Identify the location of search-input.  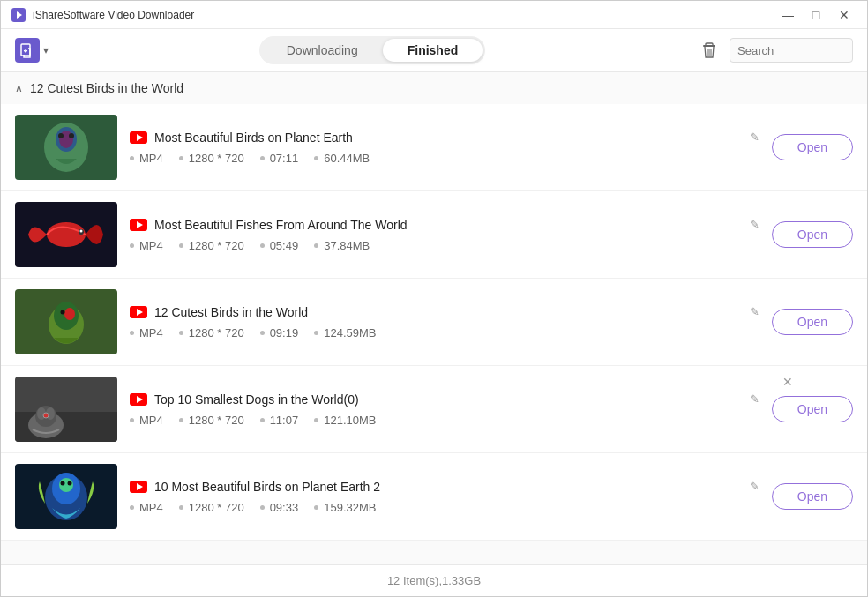
(791, 50).